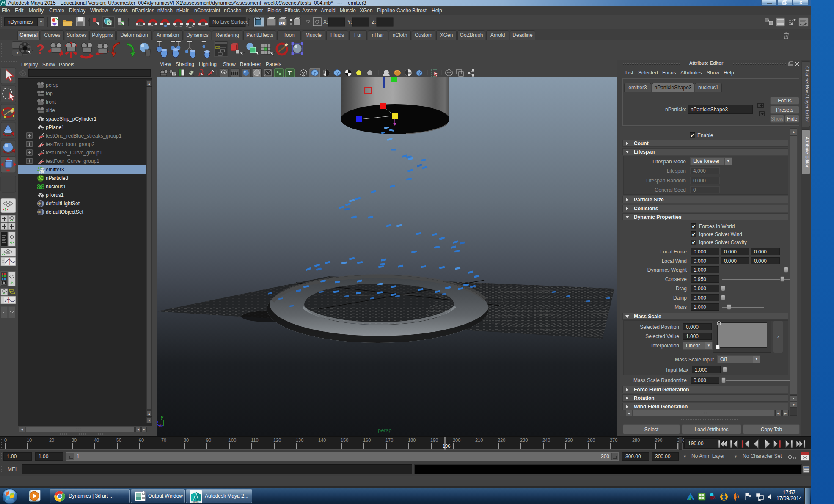 The image size is (834, 504). I want to click on svg-text: y, so click(162, 417).